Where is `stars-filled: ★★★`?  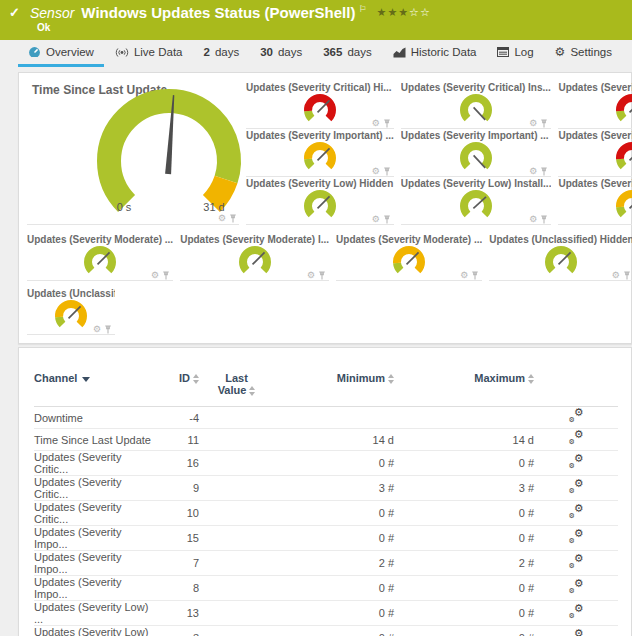
stars-filled: ★★★ is located at coordinates (394, 12).